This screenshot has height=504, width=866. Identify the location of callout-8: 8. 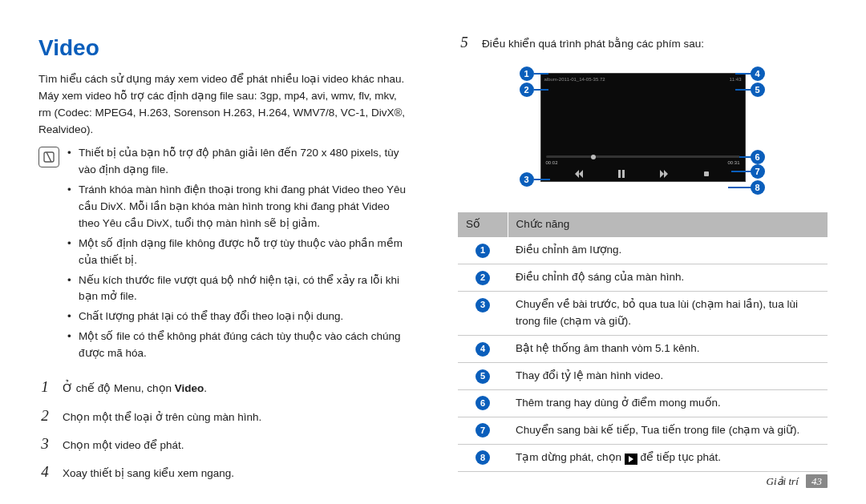
(758, 187).